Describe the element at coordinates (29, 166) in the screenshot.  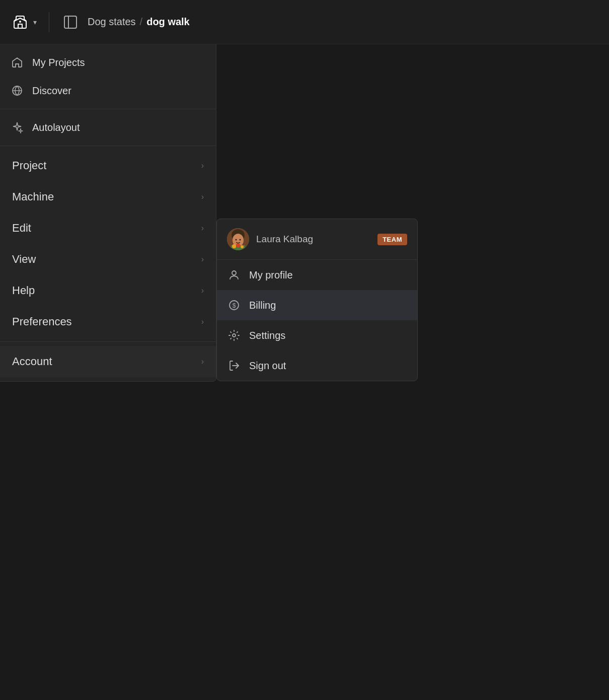
I see `project-label: Project` at that location.